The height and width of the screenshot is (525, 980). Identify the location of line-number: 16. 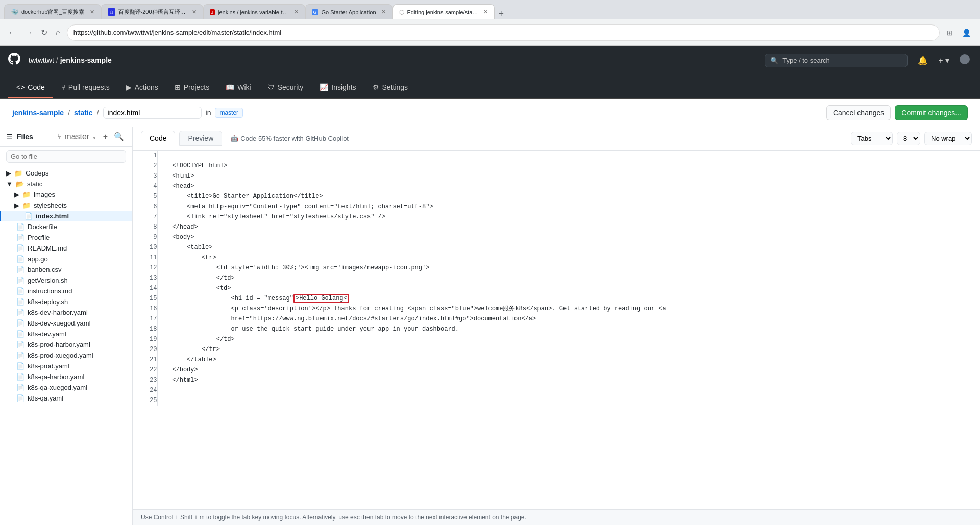
(145, 309).